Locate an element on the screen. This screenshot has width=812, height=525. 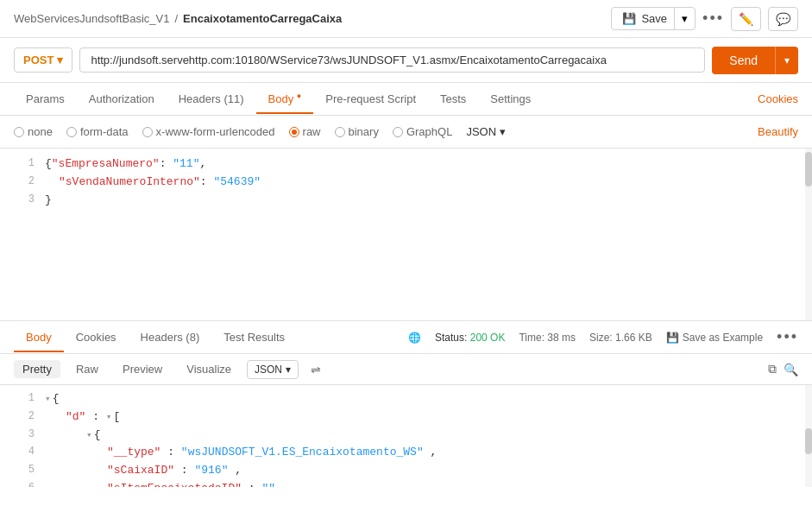
breadcrumb: WebServicesJundsoftBasic_V1 / Encaixotam… is located at coordinates (178, 19).